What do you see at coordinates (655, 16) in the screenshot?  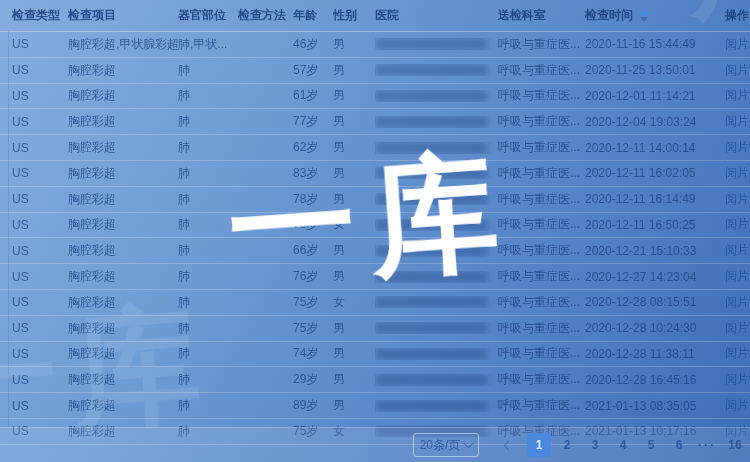 I see `col-header-time: 检查时间` at bounding box center [655, 16].